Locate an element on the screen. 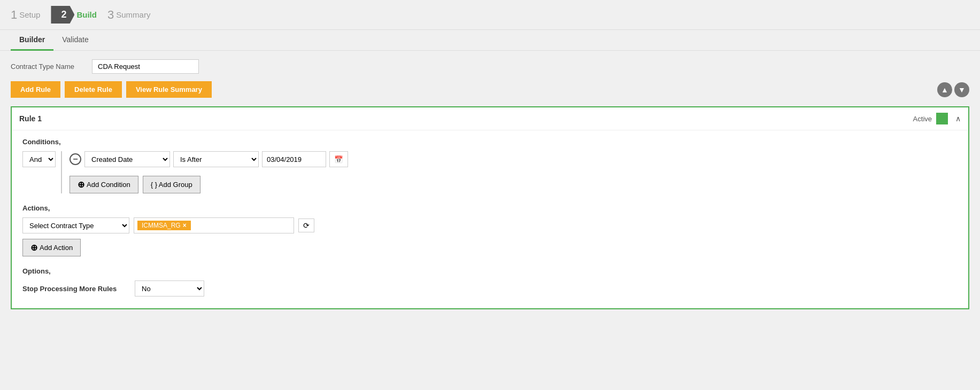 The image size is (980, 390). option-row: Stop Processing More Rules No Yes is located at coordinates (490, 288).